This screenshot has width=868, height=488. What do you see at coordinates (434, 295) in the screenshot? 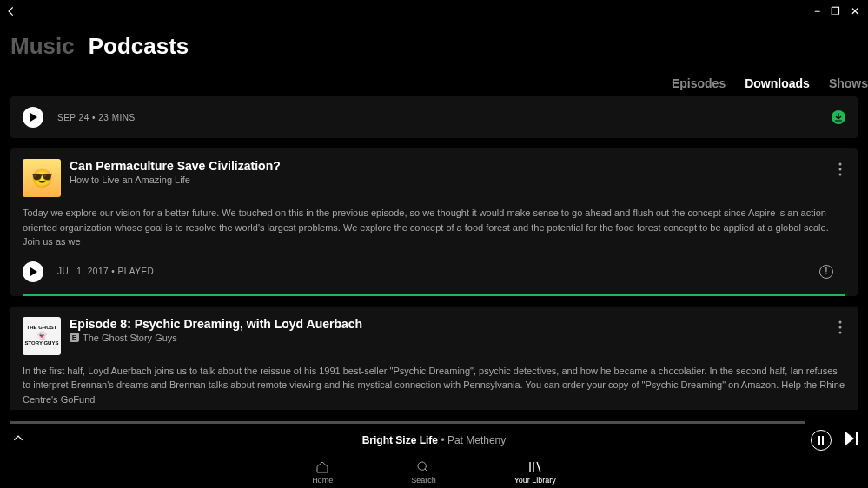
I see `progress-bar` at bounding box center [434, 295].